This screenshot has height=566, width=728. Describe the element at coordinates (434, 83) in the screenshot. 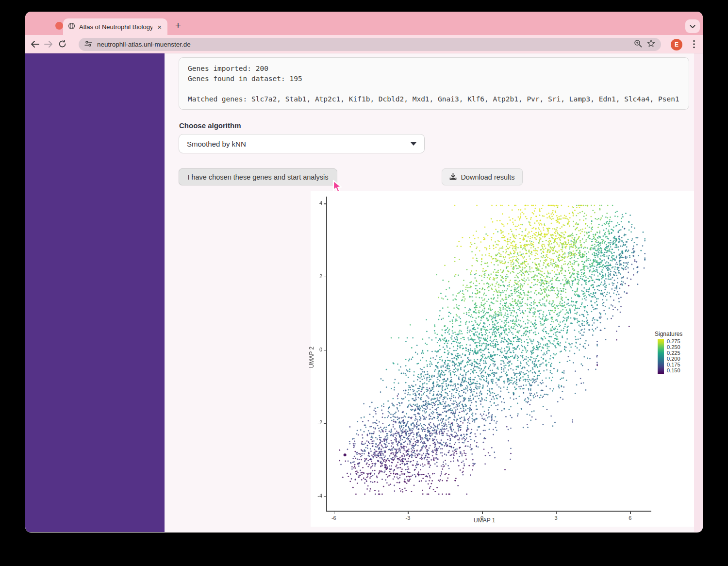

I see `gene-import-log: Genes imported: 200 Genes found in datas…` at that location.